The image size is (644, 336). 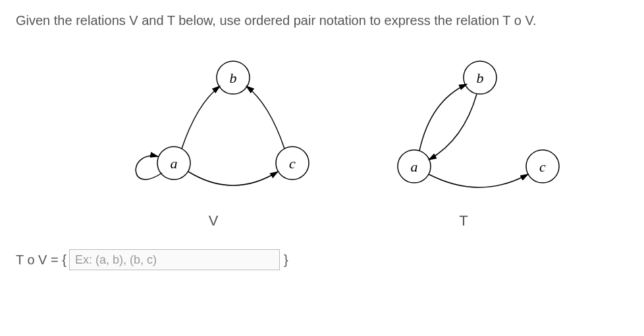 What do you see at coordinates (453, 127) in the screenshot?
I see `edge-b-a` at bounding box center [453, 127].